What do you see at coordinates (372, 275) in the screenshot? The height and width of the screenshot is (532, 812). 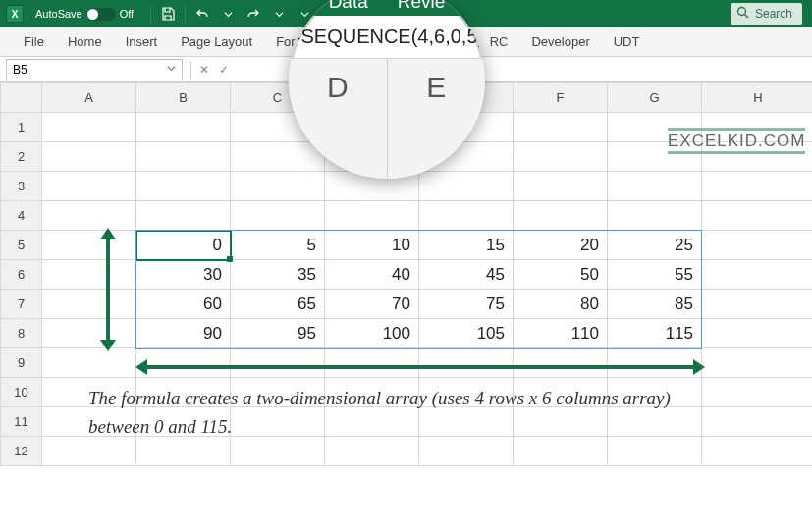 I see `cell-D6: 40` at bounding box center [372, 275].